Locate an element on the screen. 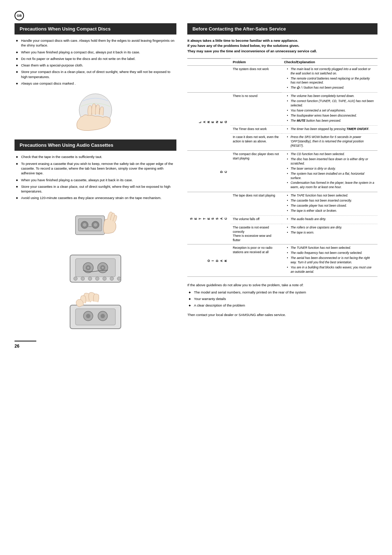  table-row-no-sound: GENERAL There is no sound The volume has… is located at coordinates (282, 109).